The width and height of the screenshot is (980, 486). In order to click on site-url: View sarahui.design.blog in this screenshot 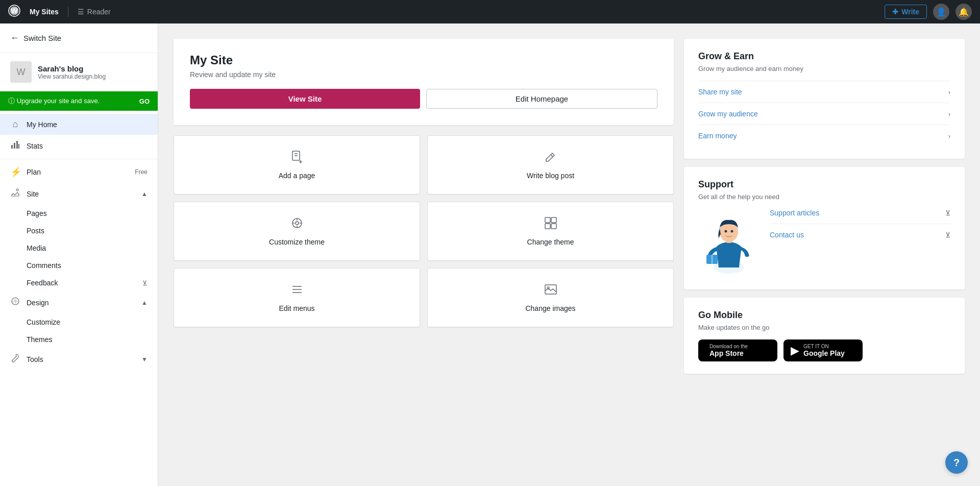, I will do `click(71, 77)`.